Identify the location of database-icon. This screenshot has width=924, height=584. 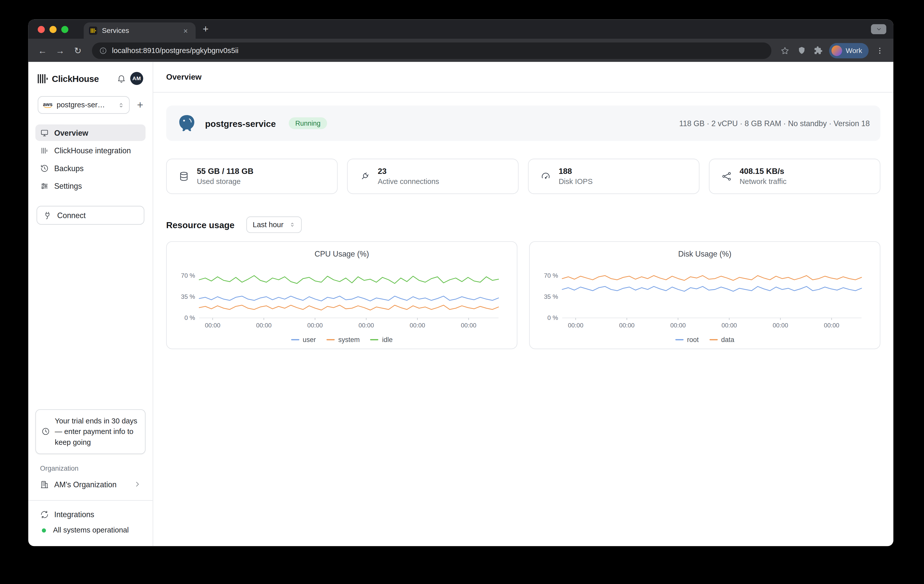
(184, 177).